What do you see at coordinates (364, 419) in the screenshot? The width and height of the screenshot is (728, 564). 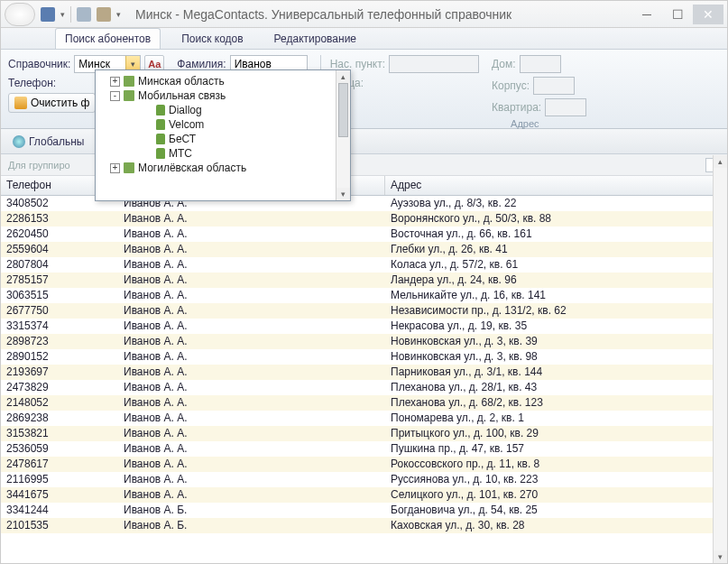 I see `table-row: 2869238Иванов А. А.Пономарева ул., д. 2,…` at bounding box center [364, 419].